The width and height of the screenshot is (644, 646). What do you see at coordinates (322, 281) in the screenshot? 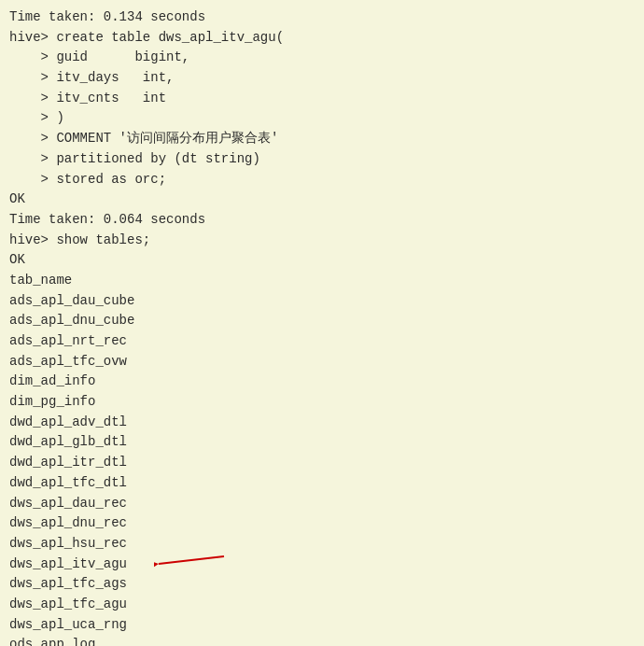
I see `line-tab-name-header: tab_name` at bounding box center [322, 281].